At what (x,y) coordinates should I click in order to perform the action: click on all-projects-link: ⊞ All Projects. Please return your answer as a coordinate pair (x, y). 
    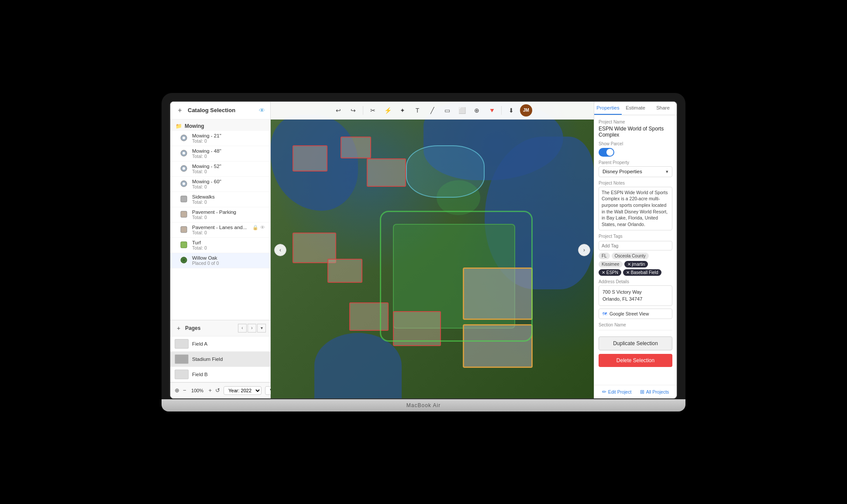
    Looking at the image, I should click on (655, 392).